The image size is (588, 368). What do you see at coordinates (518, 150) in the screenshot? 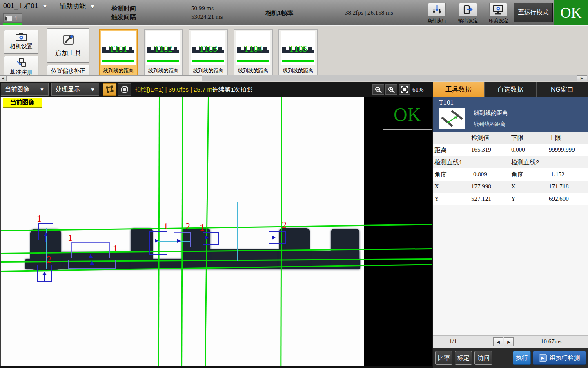
I see `distance-lower: 0.000` at bounding box center [518, 150].